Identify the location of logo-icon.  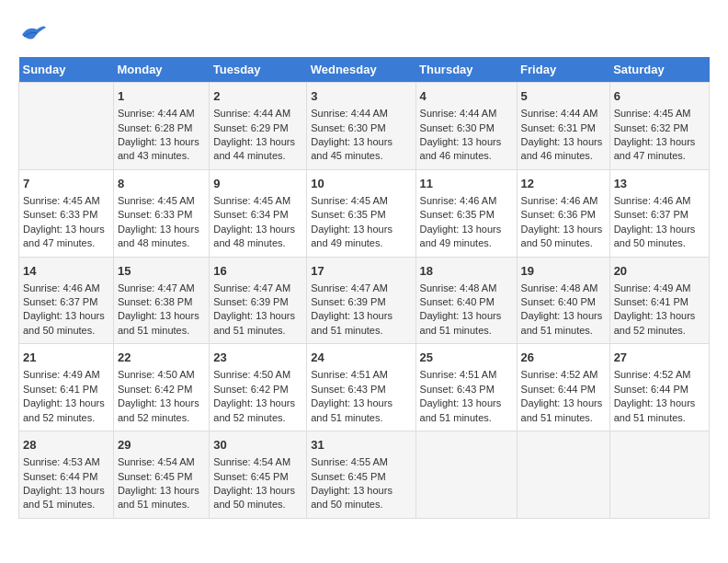
(33, 33).